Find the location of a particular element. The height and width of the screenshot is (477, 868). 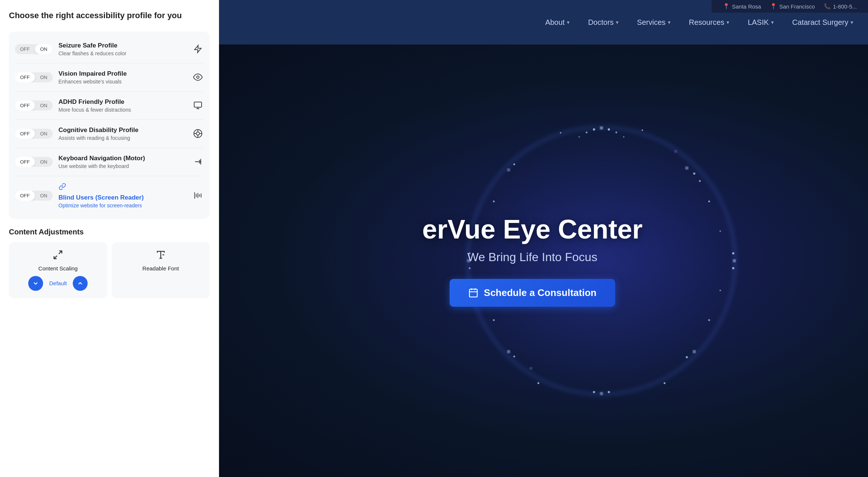

seizure-off-btn: OFF is located at coordinates (25, 49).